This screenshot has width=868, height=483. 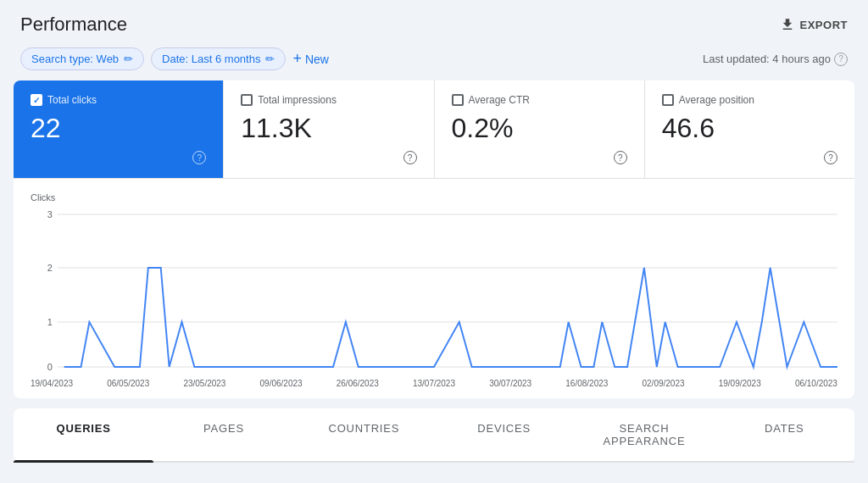 I want to click on new-filter-button: + New, so click(x=310, y=59).